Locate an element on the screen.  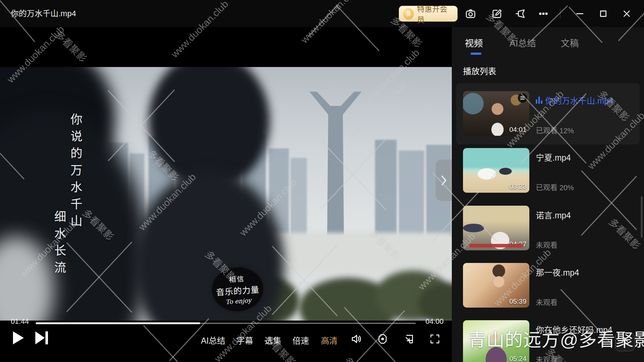
skyscraper-tower is located at coordinates (335, 164).